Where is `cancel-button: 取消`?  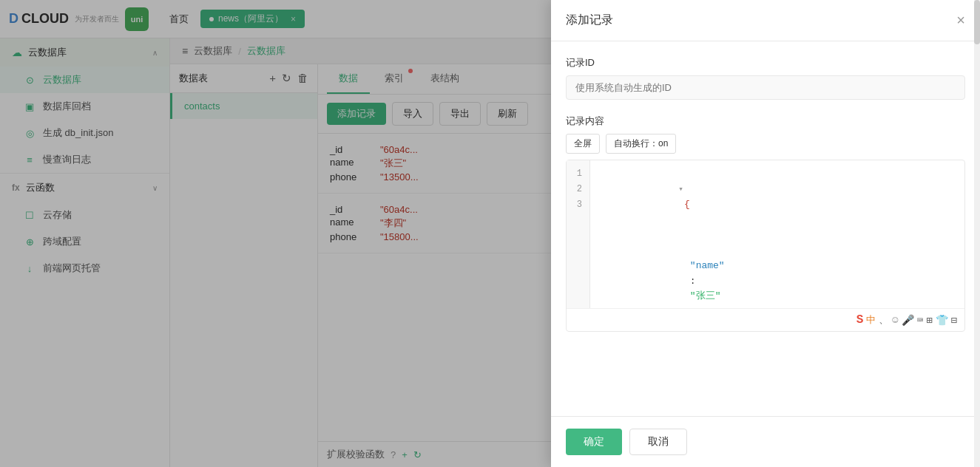
cancel-button: 取消 is located at coordinates (658, 442).